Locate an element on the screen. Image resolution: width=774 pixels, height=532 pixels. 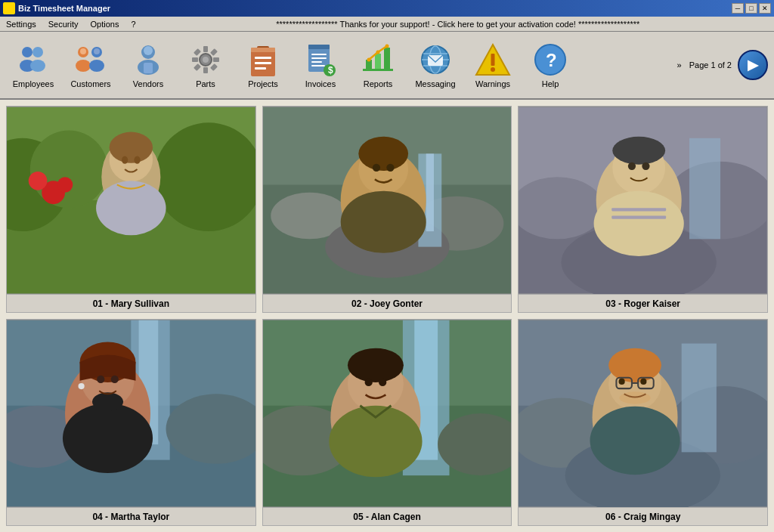
help-label: Help is located at coordinates (550, 84).